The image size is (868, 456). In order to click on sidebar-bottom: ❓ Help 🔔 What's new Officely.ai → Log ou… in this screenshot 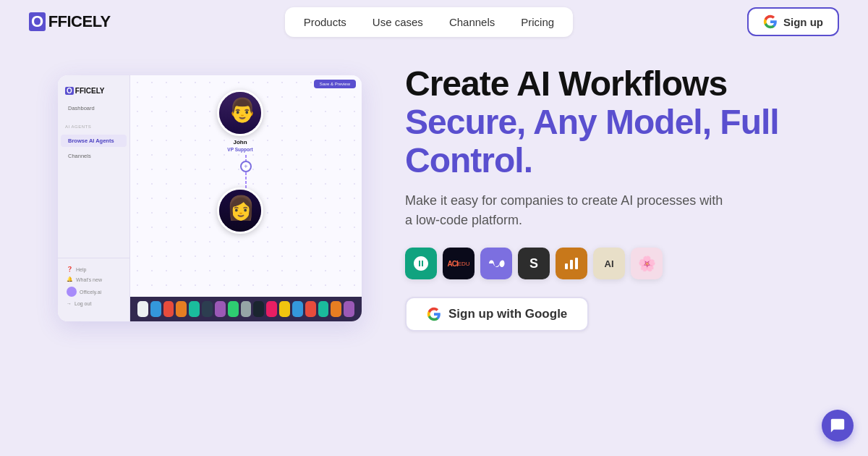, I will do `click(94, 286)`.